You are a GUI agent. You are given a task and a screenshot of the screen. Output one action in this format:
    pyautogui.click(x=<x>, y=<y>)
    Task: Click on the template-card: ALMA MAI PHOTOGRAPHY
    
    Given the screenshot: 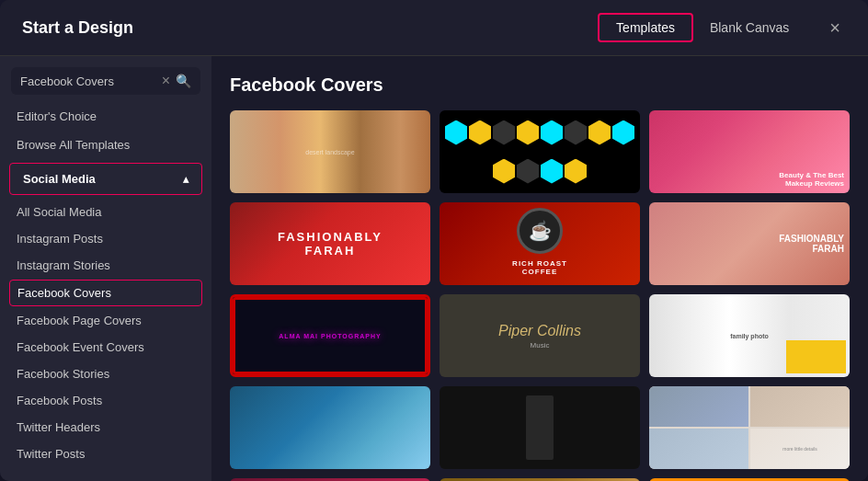 What is the action you would take?
    pyautogui.click(x=330, y=336)
    